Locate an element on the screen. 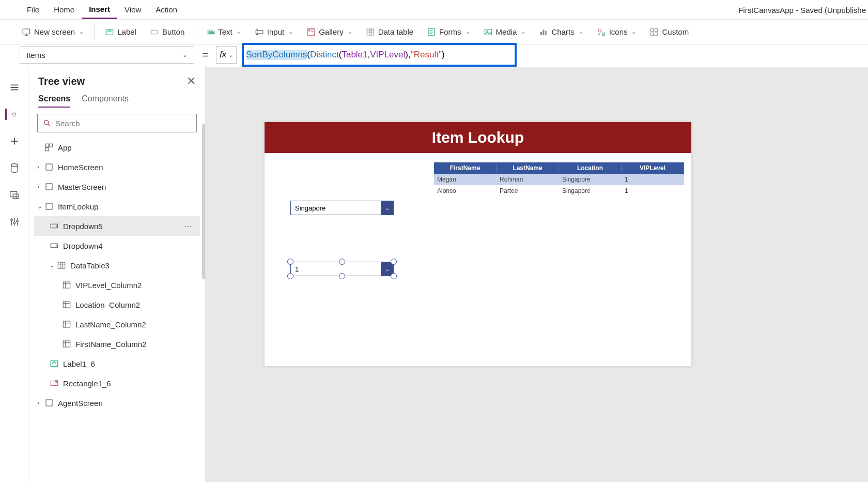 Image resolution: width=868 pixels, height=482 pixels. input-button: Input⌄ is located at coordinates (274, 32).